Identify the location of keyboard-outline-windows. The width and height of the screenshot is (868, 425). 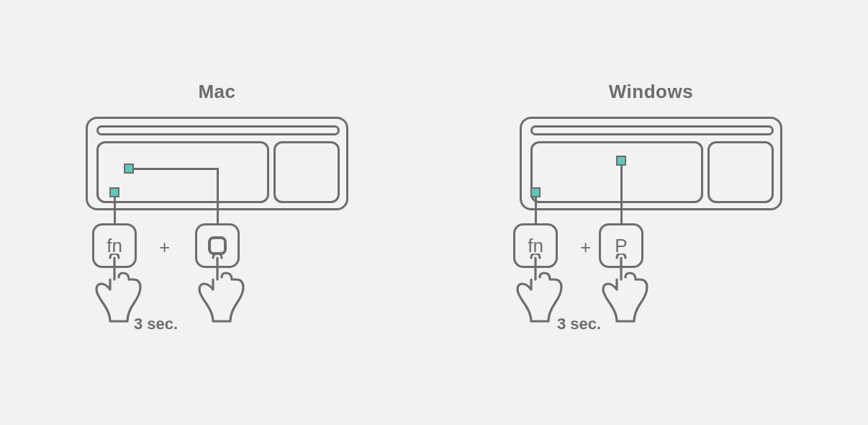
(651, 164).